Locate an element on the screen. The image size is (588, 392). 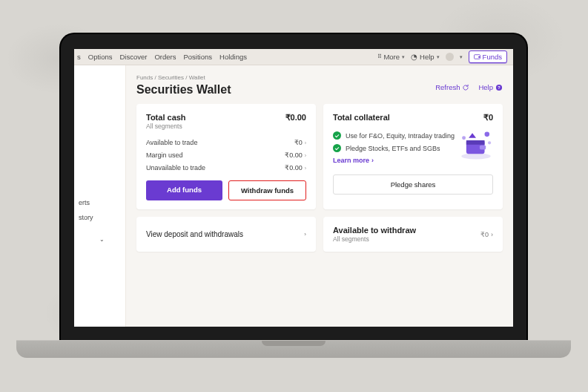
sidebar-item: erts is located at coordinates (102, 203).